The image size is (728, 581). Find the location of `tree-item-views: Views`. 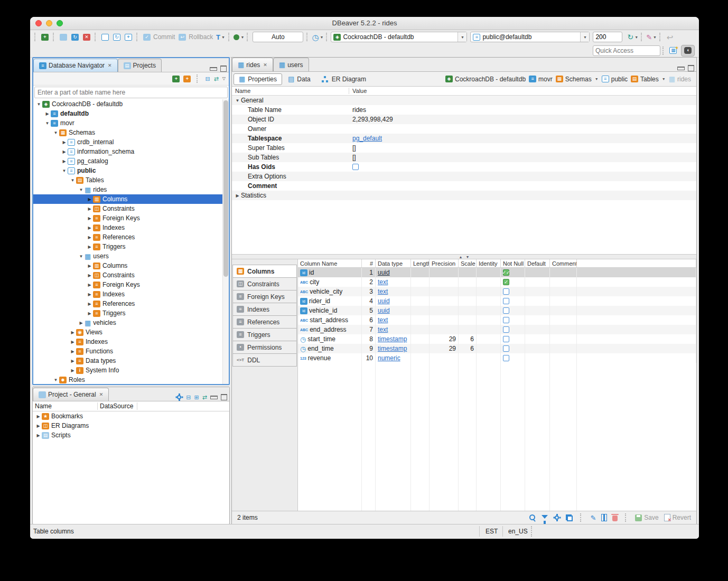

tree-item-views: Views is located at coordinates (131, 332).